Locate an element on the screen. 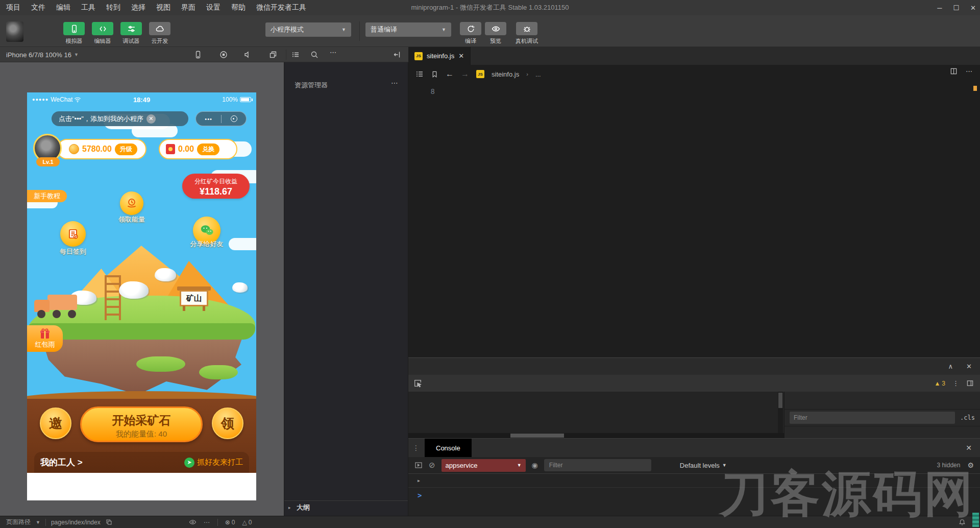  collapse-icon: ∧ is located at coordinates (951, 367).